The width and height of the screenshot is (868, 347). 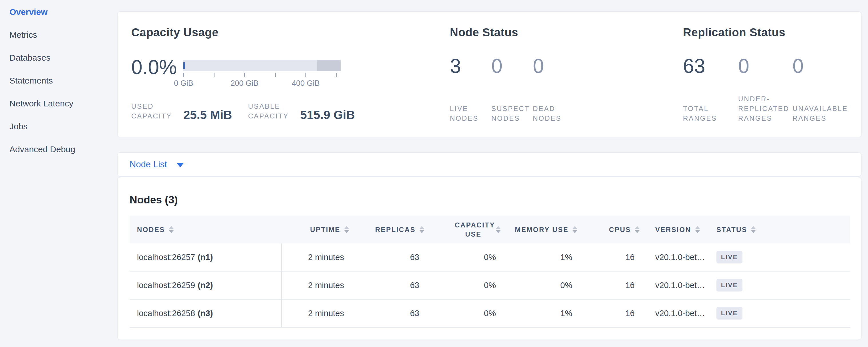 What do you see at coordinates (175, 313) in the screenshot?
I see `node-link: localhost:26258 (n3)` at bounding box center [175, 313].